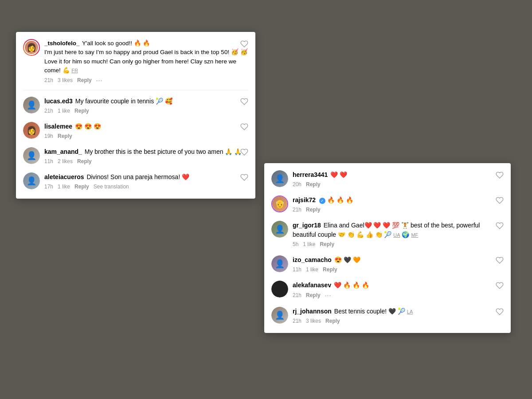 This screenshot has height=399, width=532. Describe the element at coordinates (398, 244) in the screenshot. I see `comment-meta-gr-igor18: 5h 1 like Reply` at that location.